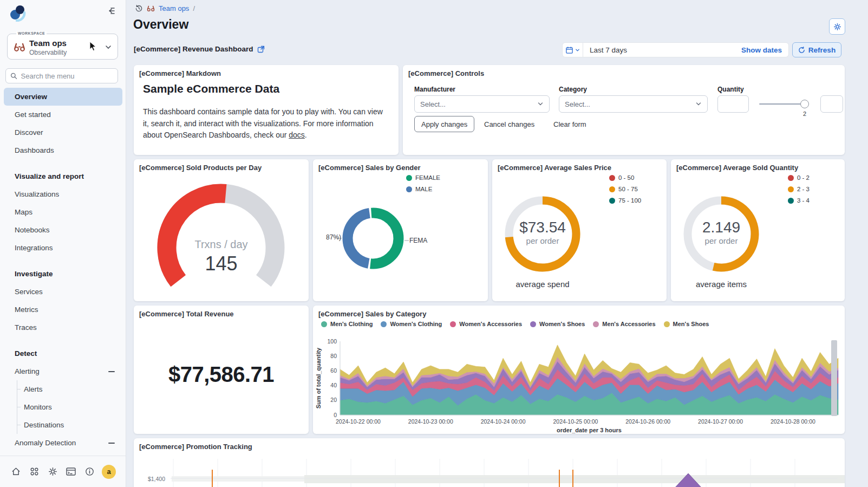 This screenshot has height=487, width=868. I want to click on home-icon, so click(16, 472).